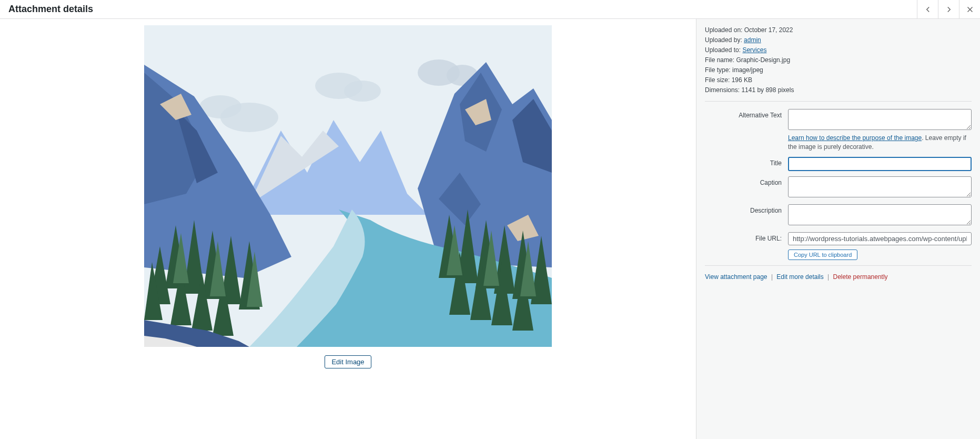 This screenshot has width=980, height=439. What do you see at coordinates (800, 277) in the screenshot?
I see `edit-more-details-link: Edit more details` at bounding box center [800, 277].